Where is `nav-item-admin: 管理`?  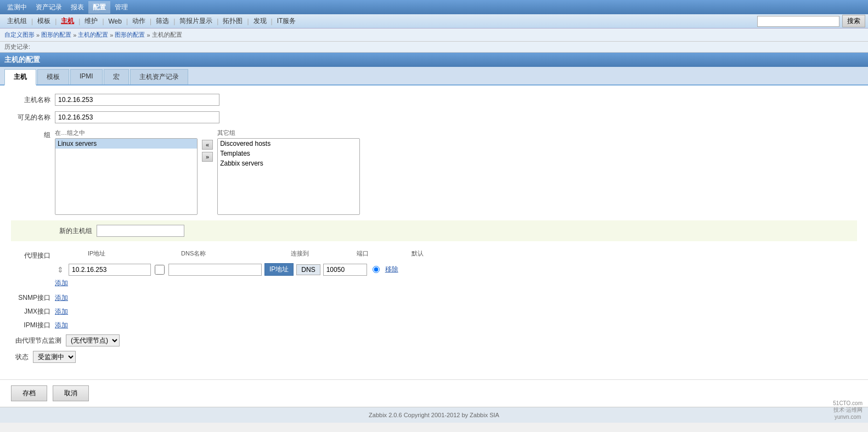 nav-item-admin: 管理 is located at coordinates (121, 8).